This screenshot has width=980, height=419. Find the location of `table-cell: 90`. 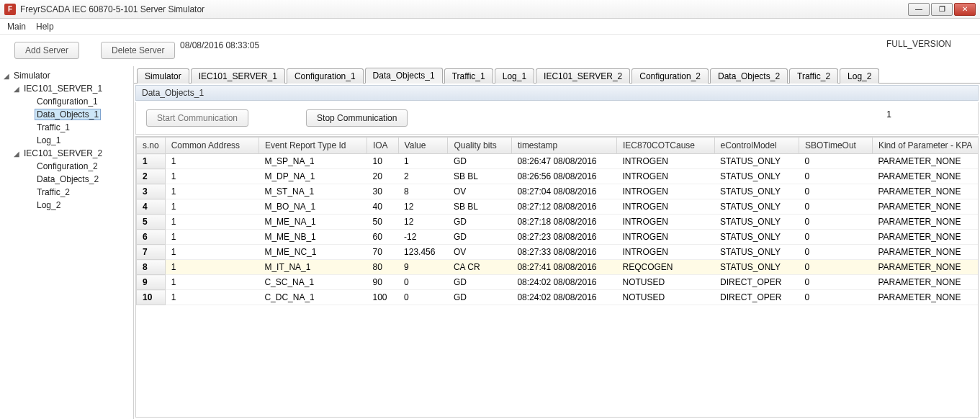

table-cell: 90 is located at coordinates (382, 282).